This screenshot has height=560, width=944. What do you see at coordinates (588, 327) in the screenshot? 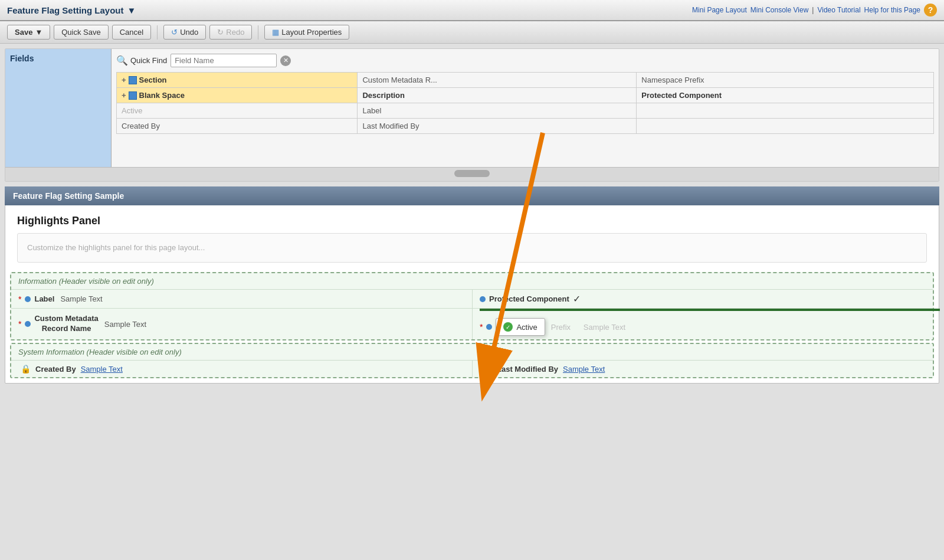
I see `namespace-placeholder: Prefix Sample Text` at bounding box center [588, 327].